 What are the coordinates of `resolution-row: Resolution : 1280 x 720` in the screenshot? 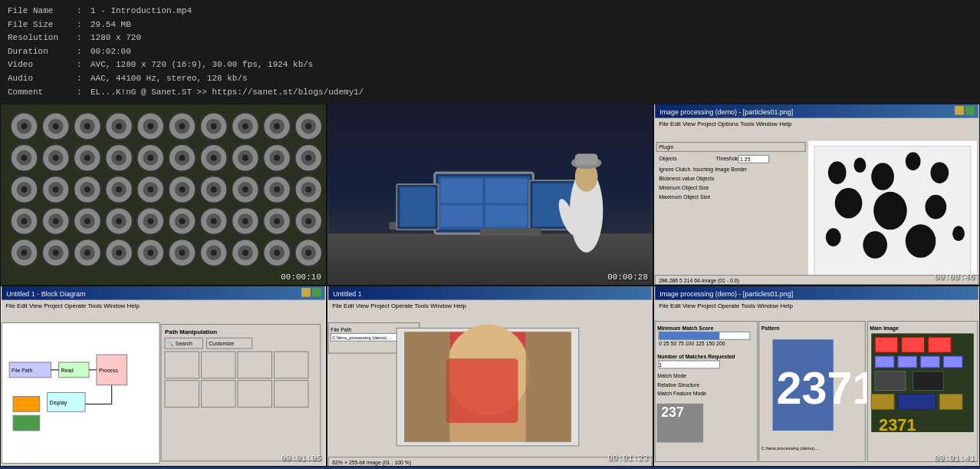 It's located at (490, 38).